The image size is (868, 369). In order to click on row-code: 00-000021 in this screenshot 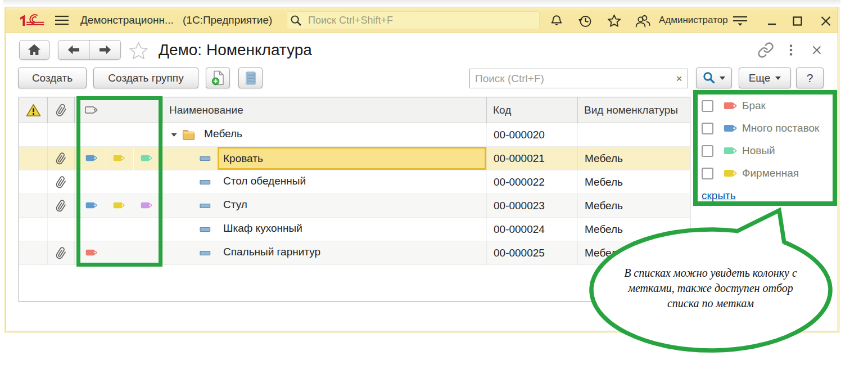, I will do `click(519, 159)`.